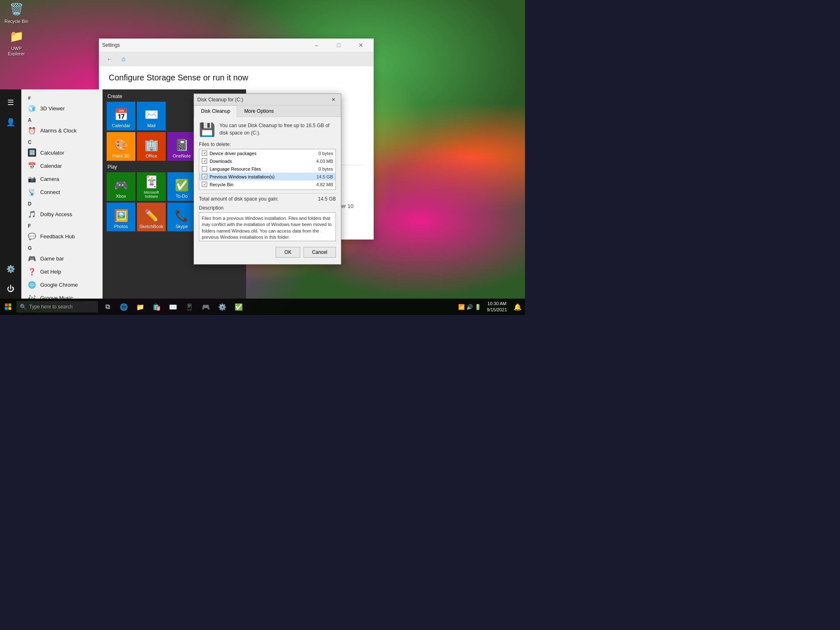  Describe the element at coordinates (23, 307) in the screenshot. I see `search-icon: 🔍` at that location.